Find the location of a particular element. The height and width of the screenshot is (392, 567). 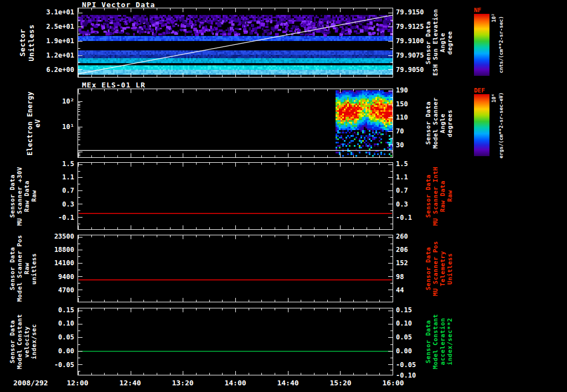

right-label-line: Sensor Data is located at coordinates (429, 123).